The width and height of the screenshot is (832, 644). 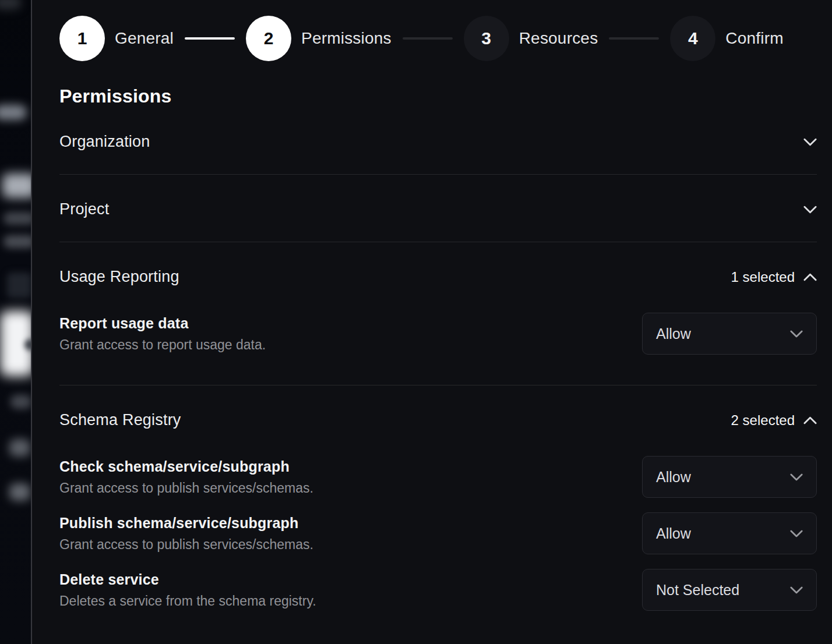 What do you see at coordinates (186, 533) in the screenshot?
I see `permission-text: Publish schema/service/subgraph Grant ac…` at bounding box center [186, 533].